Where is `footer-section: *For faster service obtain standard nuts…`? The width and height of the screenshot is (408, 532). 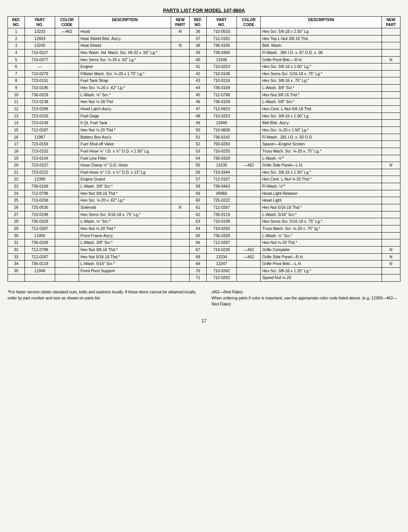
footer-section: *For faster service obtain standard nuts… is located at coordinates (204, 298).